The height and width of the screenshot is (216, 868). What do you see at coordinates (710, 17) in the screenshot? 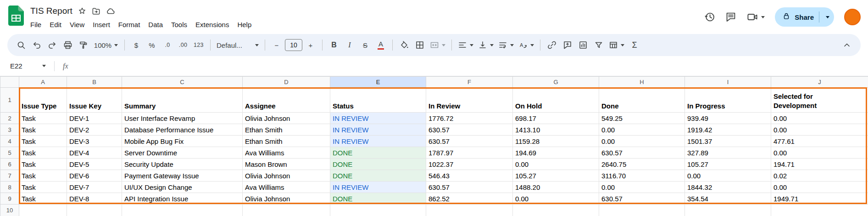
I see `version-history-icon` at bounding box center [710, 17].